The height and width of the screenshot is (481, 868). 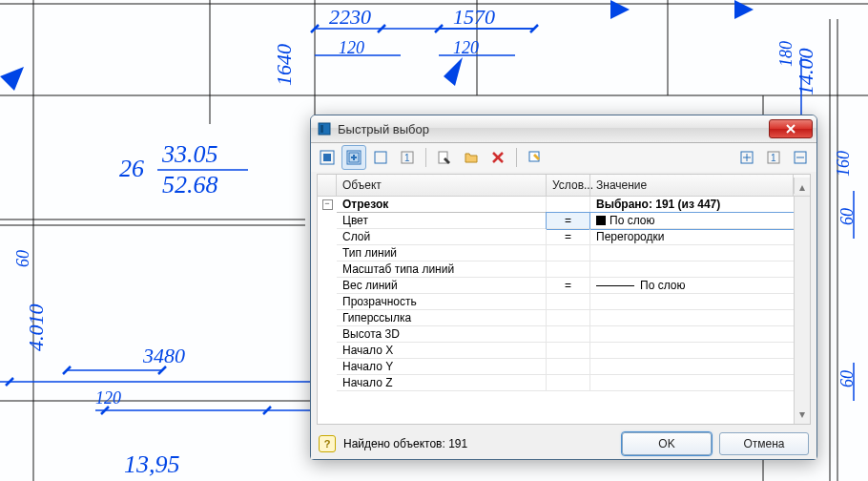 I want to click on tool-select-all, so click(x=327, y=157).